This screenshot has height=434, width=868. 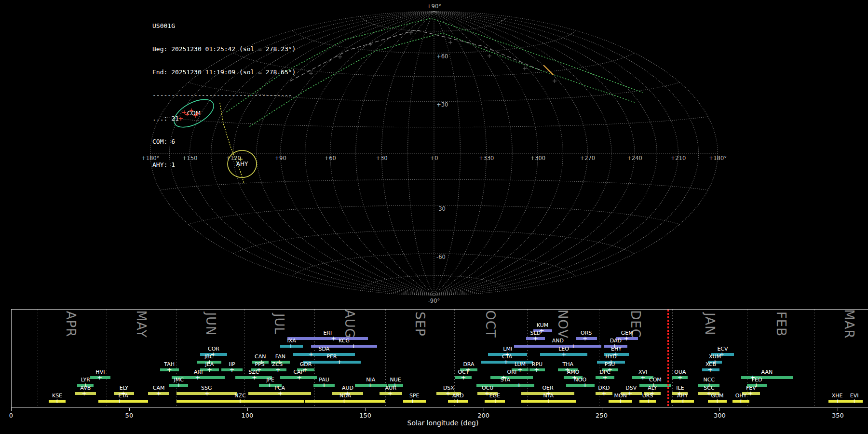 I want to click on x-tick-label: 100, so click(x=247, y=416).